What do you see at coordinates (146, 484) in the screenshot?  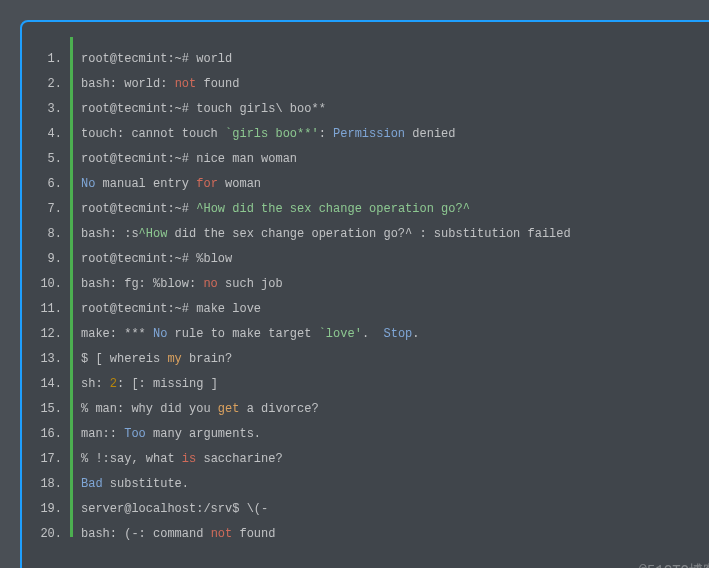 I see `code-token: substitute.` at bounding box center [146, 484].